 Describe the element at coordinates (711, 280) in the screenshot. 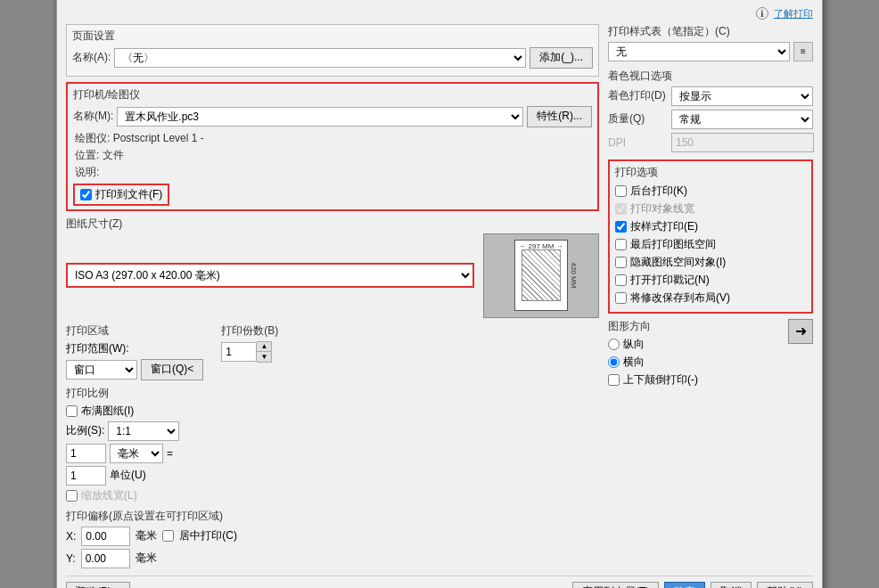

I see `option-row-5: 打开打印戳记(N)` at that location.